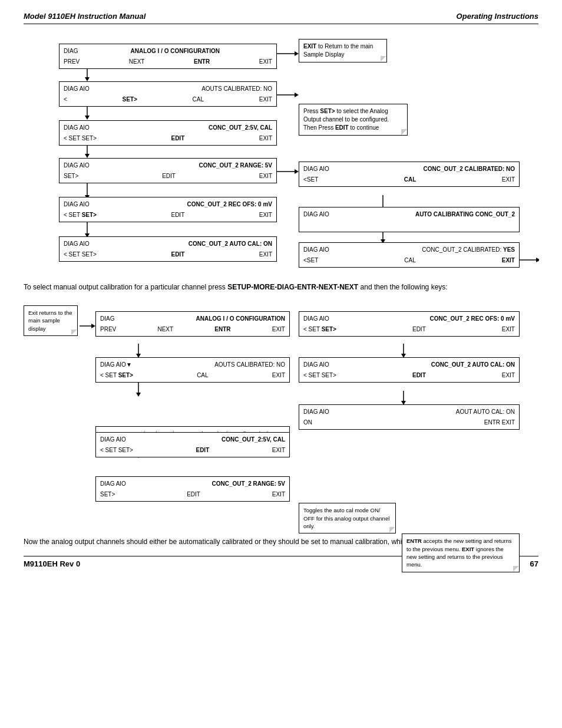  I want to click on screen-s1: DIAG ANALOG I / O CONFIGURATION PREV NEX…, so click(168, 57).